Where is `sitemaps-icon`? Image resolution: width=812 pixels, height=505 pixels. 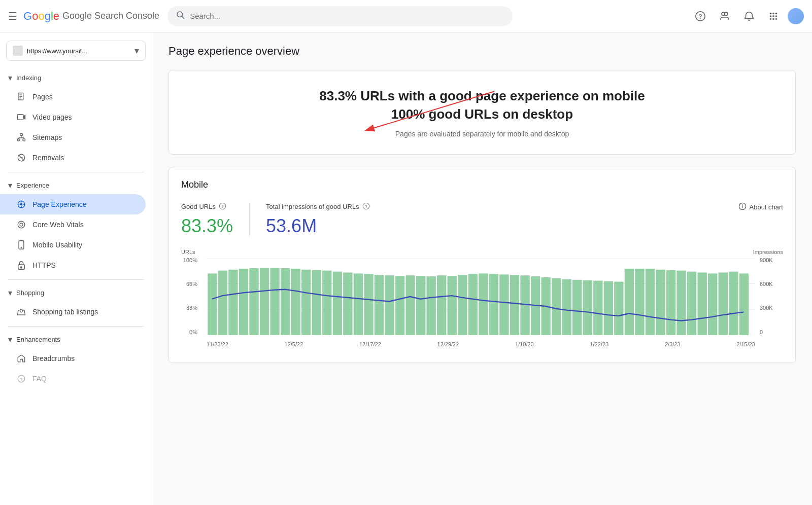
sitemaps-icon is located at coordinates (21, 137).